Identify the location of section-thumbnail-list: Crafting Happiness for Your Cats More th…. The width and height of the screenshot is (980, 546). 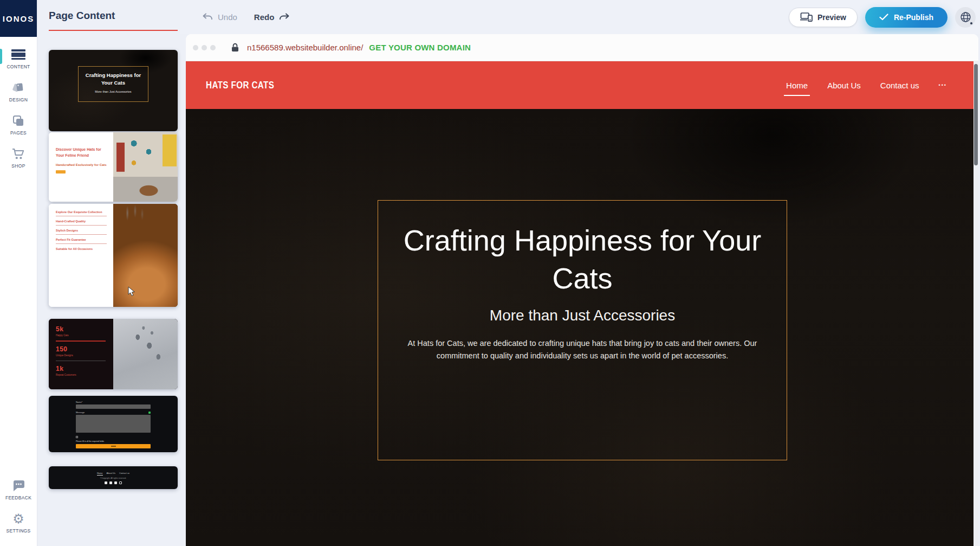
(113, 269).